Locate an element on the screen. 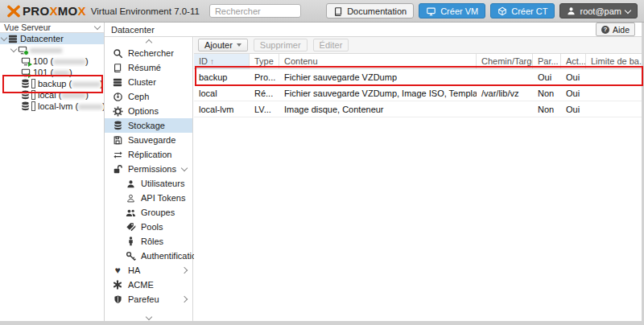 The image size is (644, 325). column-header-contenu: Contenu is located at coordinates (378, 61).